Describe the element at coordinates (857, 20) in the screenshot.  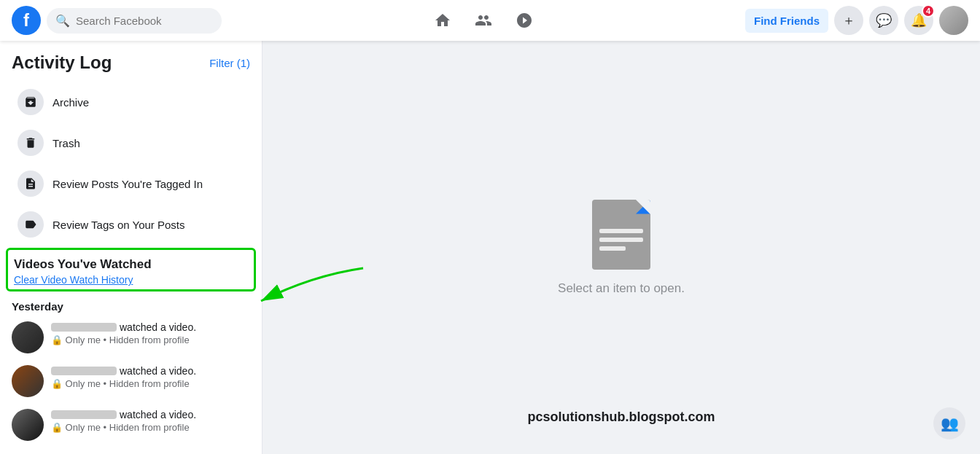
I see `topnav-right: Find Friends ＋ 💬 🔔 4` at that location.